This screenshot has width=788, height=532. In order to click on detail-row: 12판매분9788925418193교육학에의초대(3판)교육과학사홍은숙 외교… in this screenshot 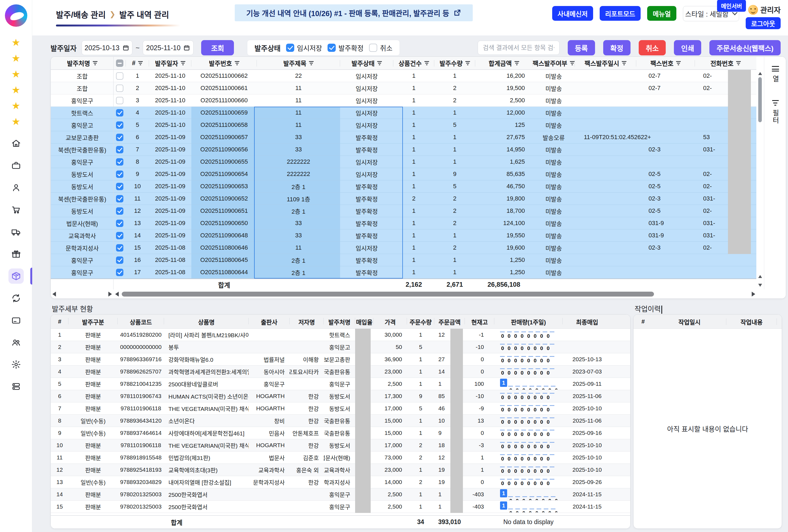, I will do `click(340, 470)`.